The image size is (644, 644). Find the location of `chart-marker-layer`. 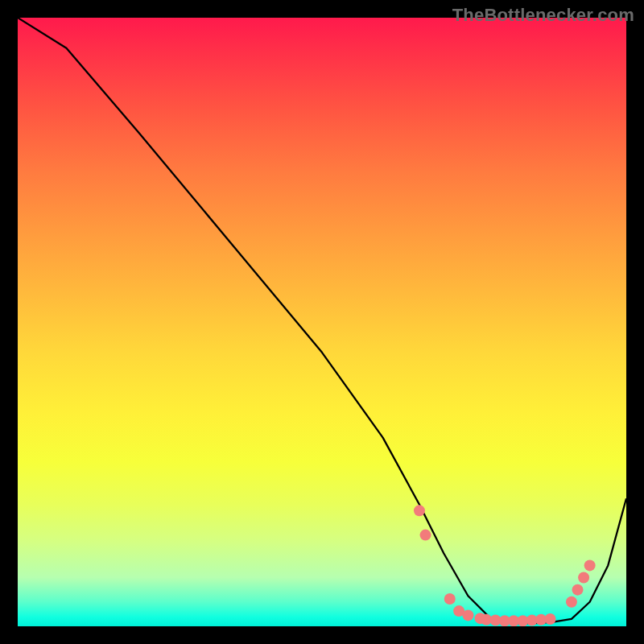

chart-marker-layer is located at coordinates (505, 565).